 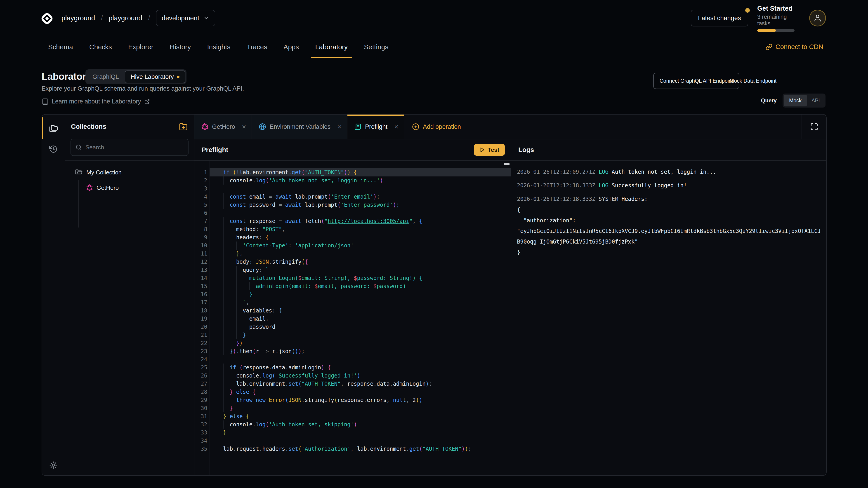 What do you see at coordinates (360, 327) in the screenshot?
I see `code-line: 20password` at bounding box center [360, 327].